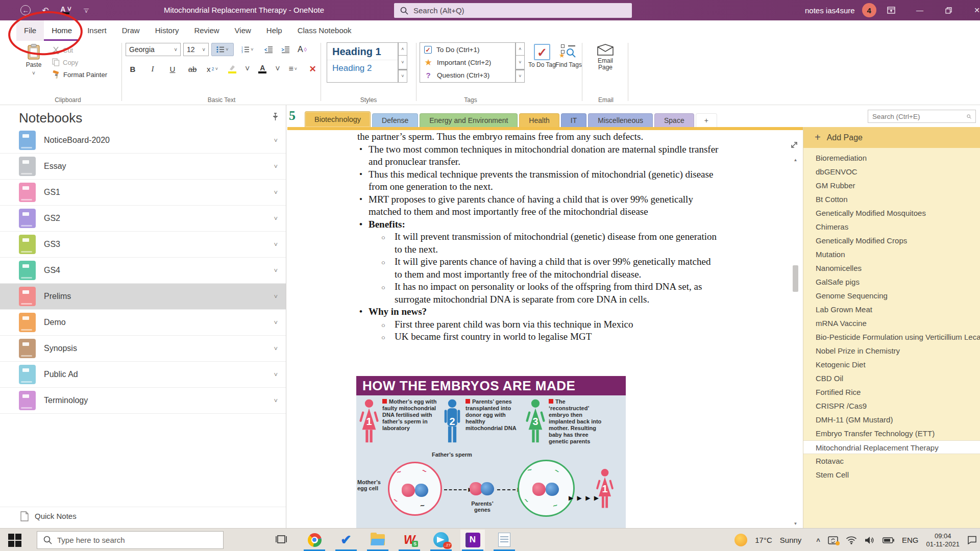 This screenshot has height=551, width=980. I want to click on page-list-item-galsafe-pigs: GalSafe pigs, so click(892, 282).